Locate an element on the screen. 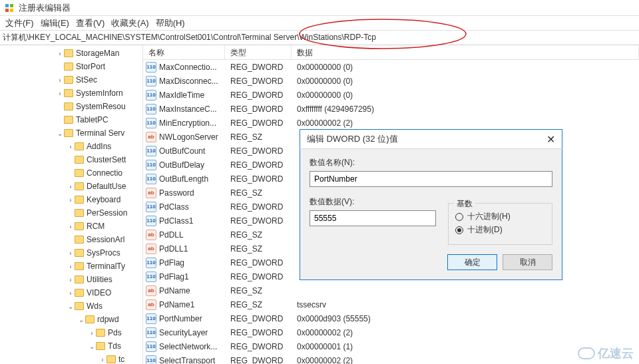 The height and width of the screenshot is (364, 639). tree-node: PerSession is located at coordinates (71, 213).